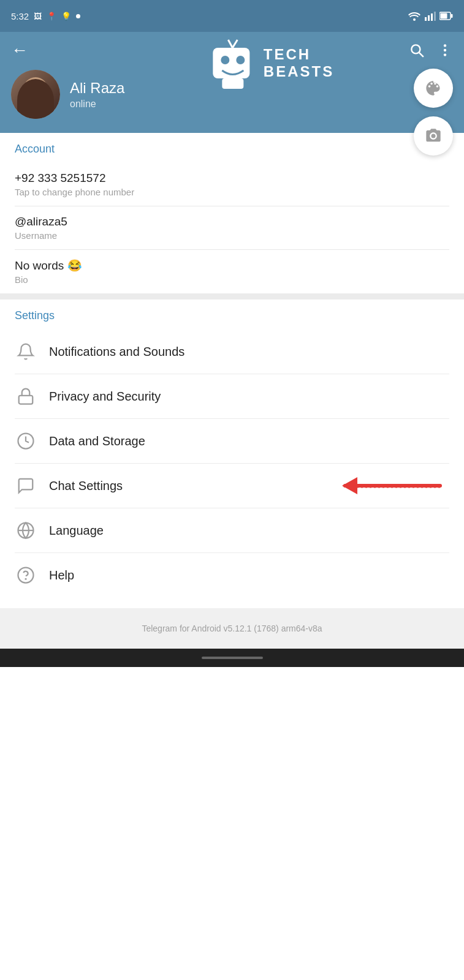 This screenshot has width=464, height=980. Describe the element at coordinates (249, 576) in the screenshot. I see `help-label: Help` at that location.